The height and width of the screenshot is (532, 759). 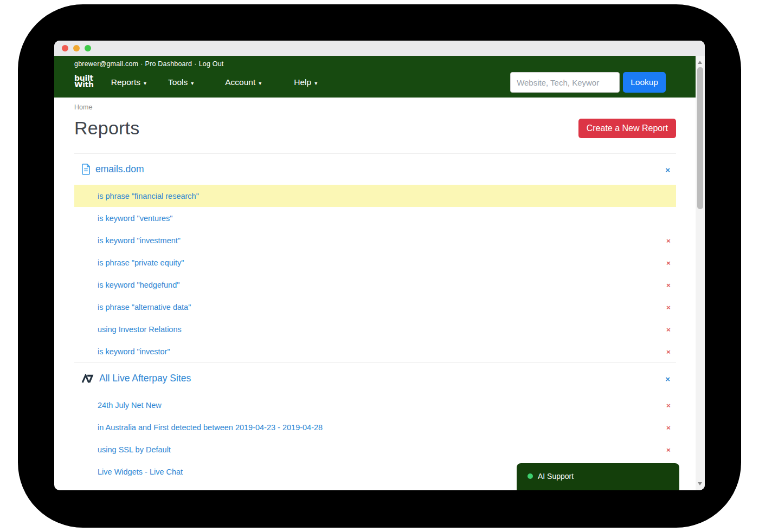 I want to click on lookup-button: Lookup, so click(x=644, y=82).